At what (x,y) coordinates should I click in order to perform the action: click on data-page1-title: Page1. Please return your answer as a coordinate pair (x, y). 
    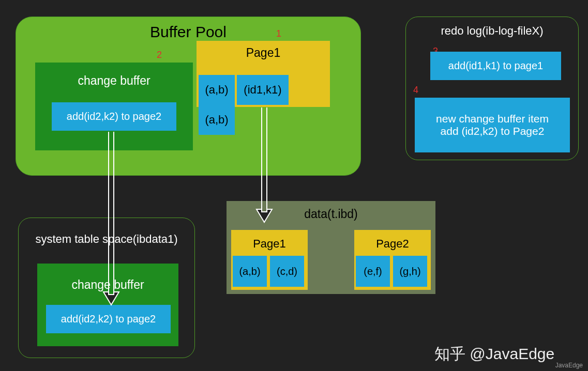
    Looking at the image, I should click on (269, 244).